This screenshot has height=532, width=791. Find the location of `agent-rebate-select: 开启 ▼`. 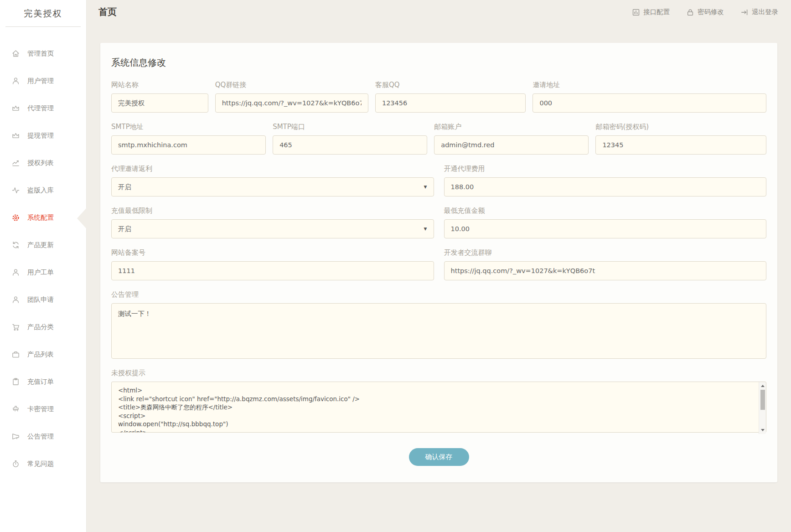

agent-rebate-select: 开启 ▼ is located at coordinates (273, 187).